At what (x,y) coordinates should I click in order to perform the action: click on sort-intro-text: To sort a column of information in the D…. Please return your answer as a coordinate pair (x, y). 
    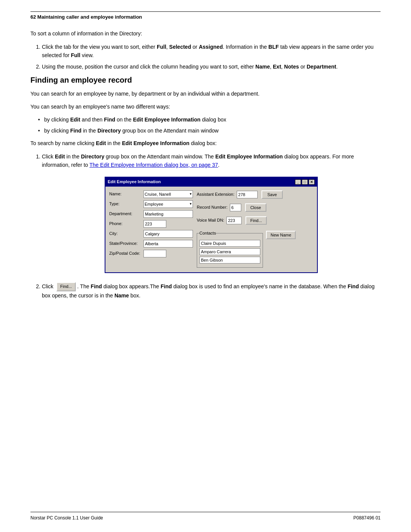
    Looking at the image, I should click on (86, 34).